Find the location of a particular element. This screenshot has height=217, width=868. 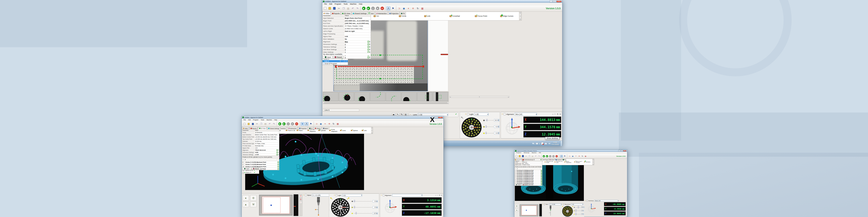

close-button: ✕ is located at coordinates (559, 1).